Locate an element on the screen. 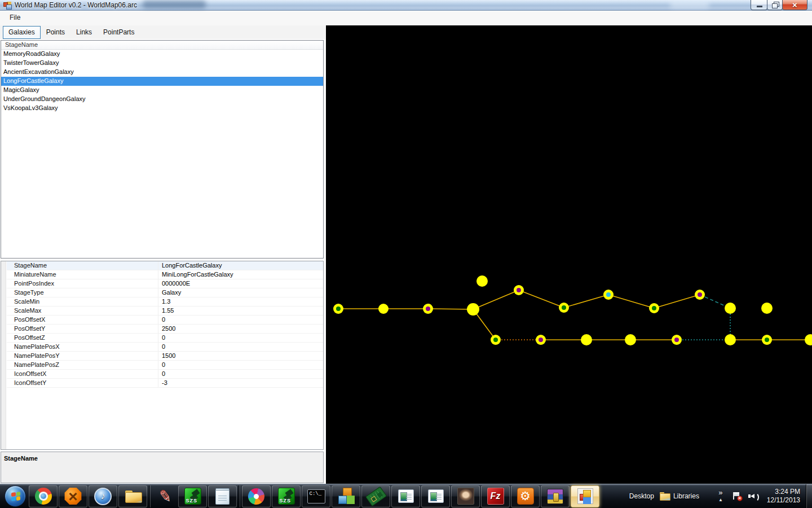 Image resolution: width=812 pixels, height=508 pixels. show-desktop-button is located at coordinates (809, 496).